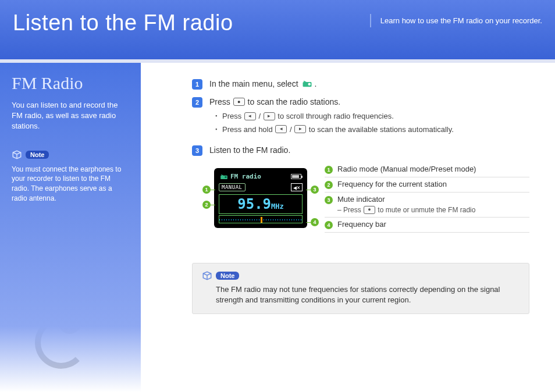 This screenshot has width=555, height=392. I want to click on page-subtitle: Learn how to use the FM radio on your re…, so click(456, 21).